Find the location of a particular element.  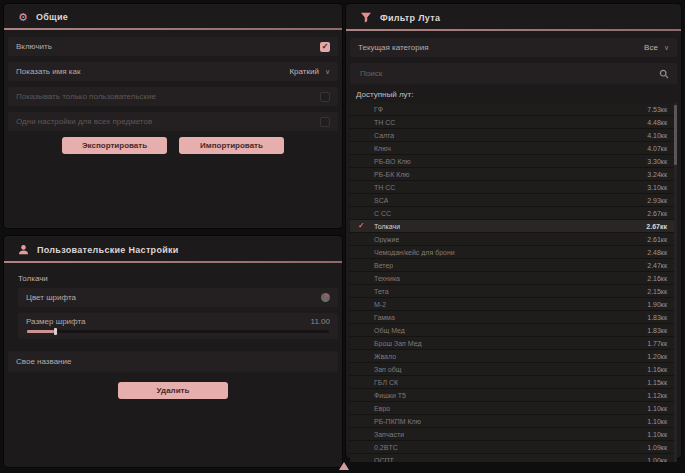

loot-list-item: ОСПТ1.00кк is located at coordinates (514, 458).